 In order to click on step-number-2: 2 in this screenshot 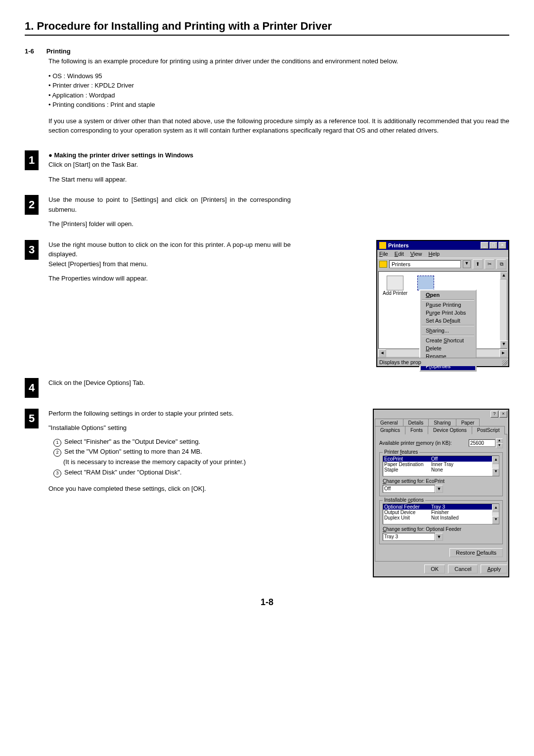, I will do `click(32, 205)`.